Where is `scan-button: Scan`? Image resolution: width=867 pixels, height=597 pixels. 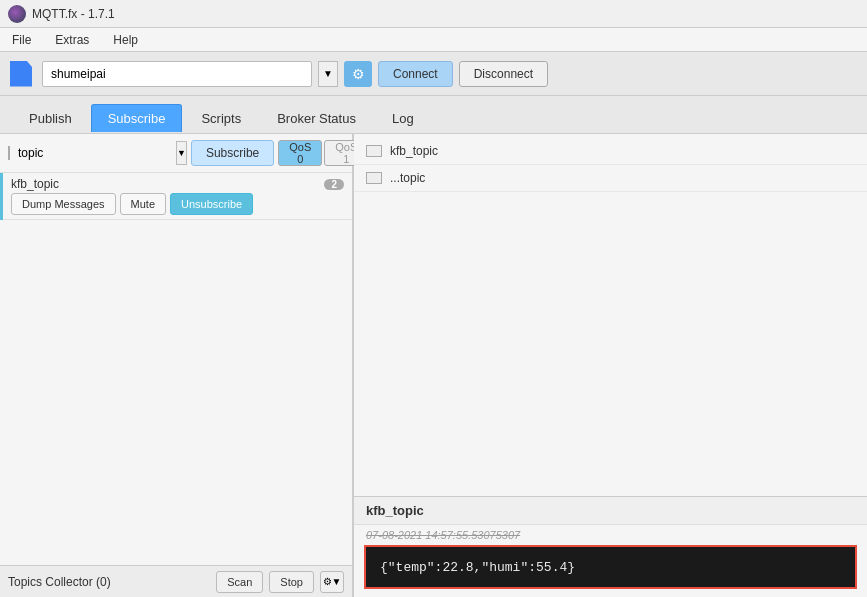 scan-button: Scan is located at coordinates (240, 582).